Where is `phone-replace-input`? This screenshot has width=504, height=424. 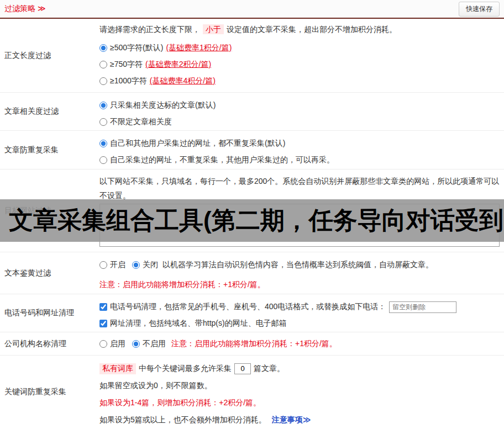 phone-replace-input is located at coordinates (423, 307).